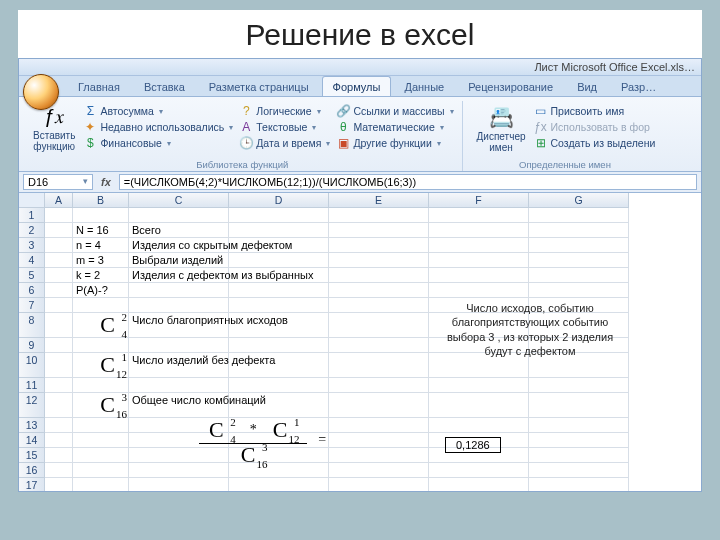 The width and height of the screenshot is (720, 540). What do you see at coordinates (32, 470) in the screenshot?
I see `row-header: 16` at bounding box center [32, 470].